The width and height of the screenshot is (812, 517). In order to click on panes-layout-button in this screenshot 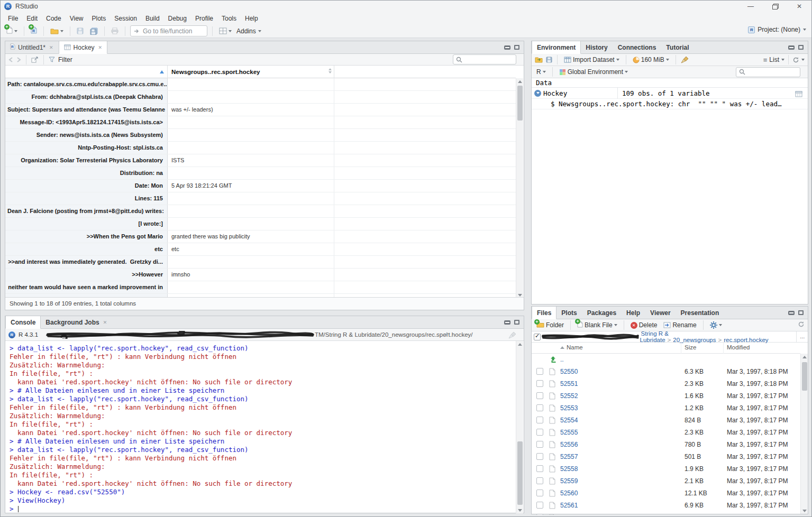, I will do `click(225, 31)`.